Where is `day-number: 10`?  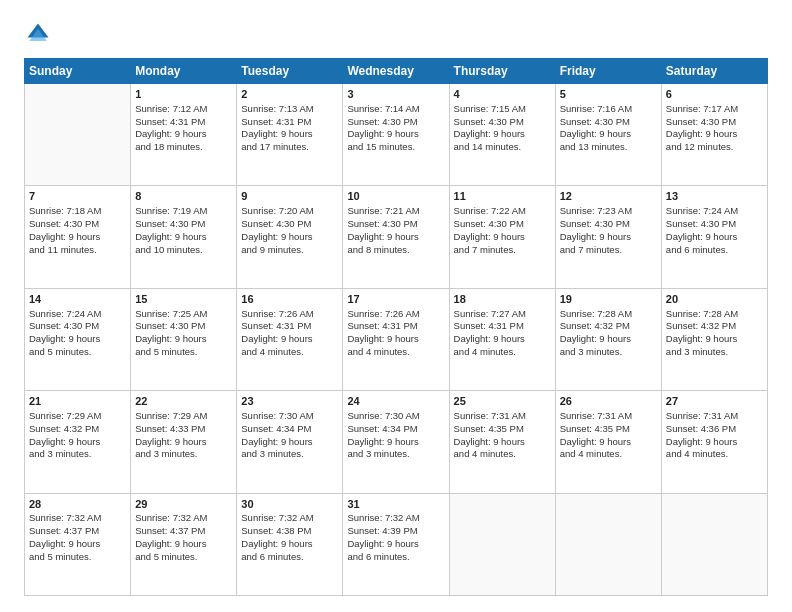 day-number: 10 is located at coordinates (396, 196).